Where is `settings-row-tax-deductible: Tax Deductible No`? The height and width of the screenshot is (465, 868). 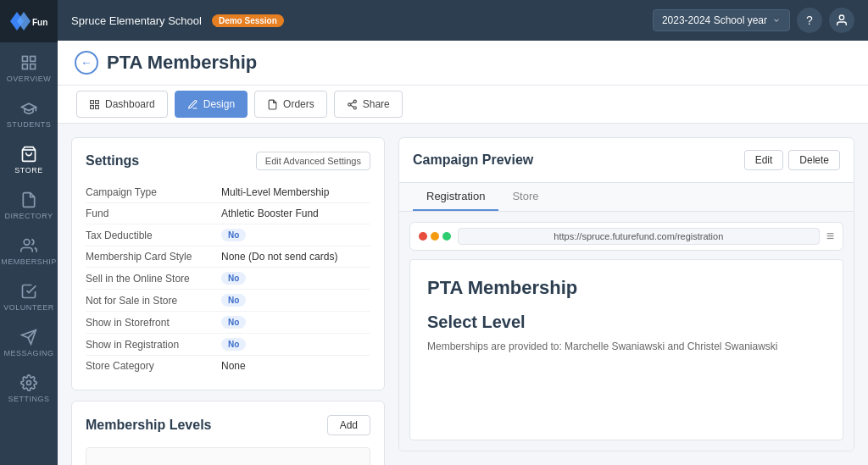
settings-row-tax-deductible: Tax Deductible No is located at coordinates (228, 235).